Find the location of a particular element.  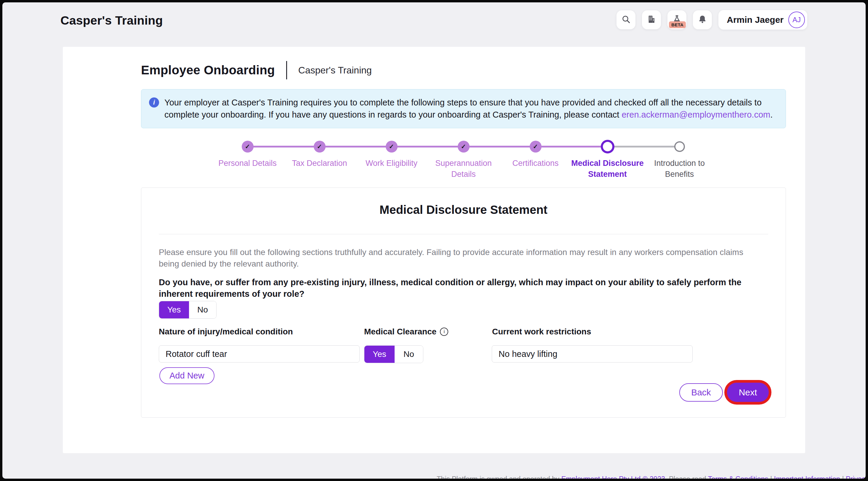

injury-field-label: Nature of injury/medical condition is located at coordinates (226, 332).